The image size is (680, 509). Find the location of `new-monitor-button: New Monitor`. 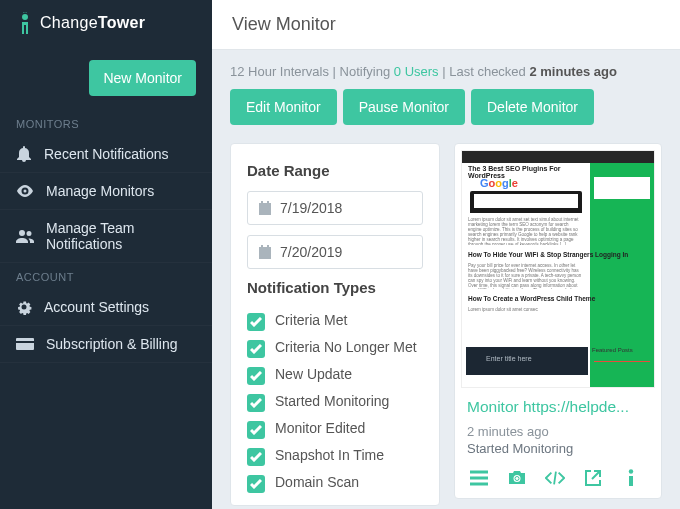

new-monitor-button: New Monitor is located at coordinates (142, 78).